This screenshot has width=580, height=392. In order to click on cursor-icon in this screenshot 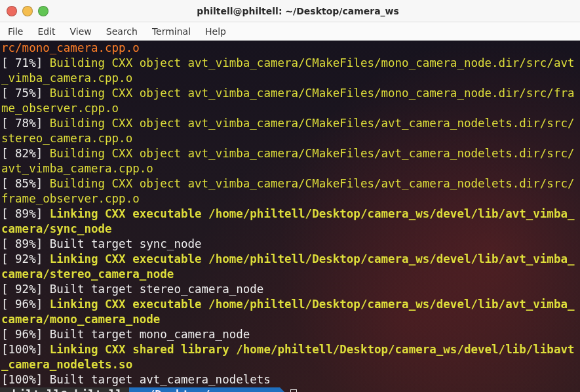, I will do `click(294, 391)`.